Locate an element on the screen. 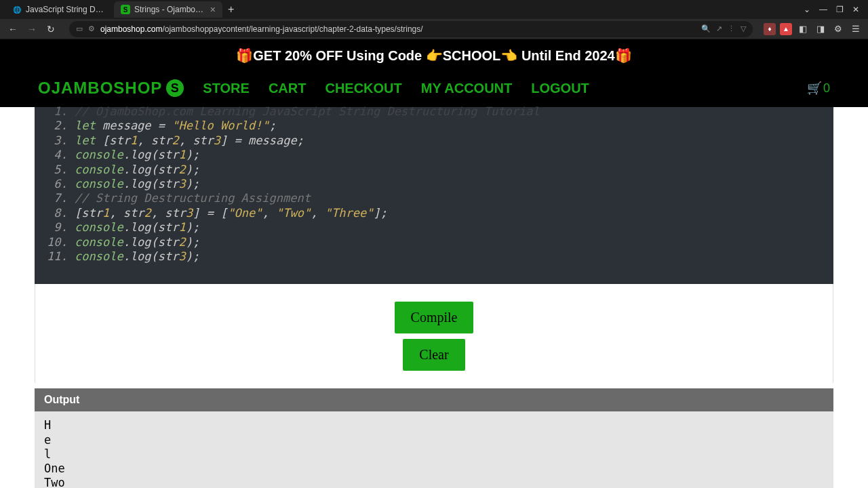  rss-icon: ⋮ is located at coordinates (731, 28).